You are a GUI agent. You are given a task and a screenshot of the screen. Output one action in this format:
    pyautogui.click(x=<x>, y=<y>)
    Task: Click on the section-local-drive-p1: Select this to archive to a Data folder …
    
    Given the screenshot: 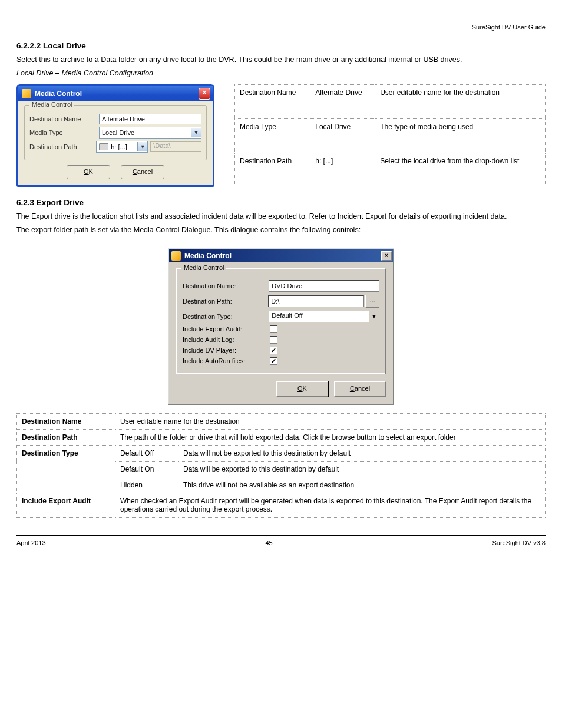 What is the action you would take?
    pyautogui.click(x=281, y=60)
    